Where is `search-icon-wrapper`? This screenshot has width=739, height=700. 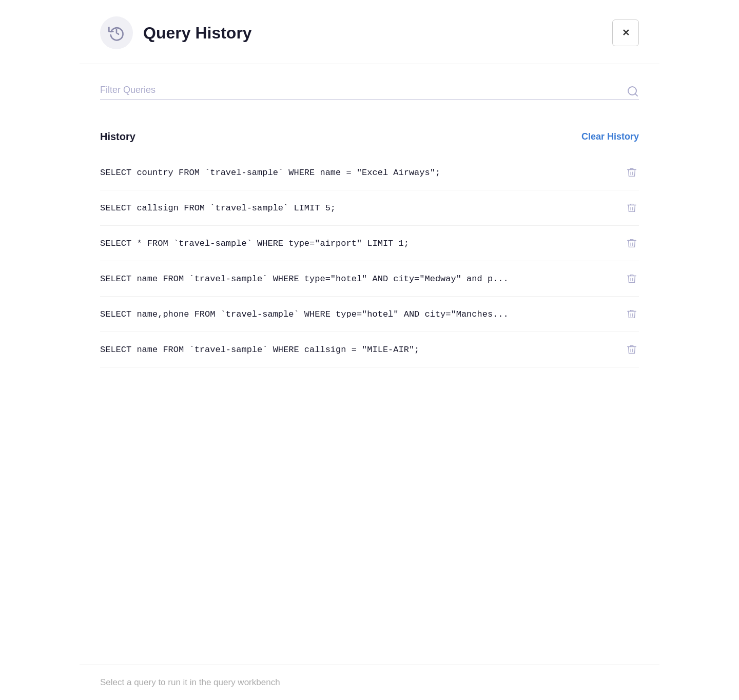 search-icon-wrapper is located at coordinates (633, 92).